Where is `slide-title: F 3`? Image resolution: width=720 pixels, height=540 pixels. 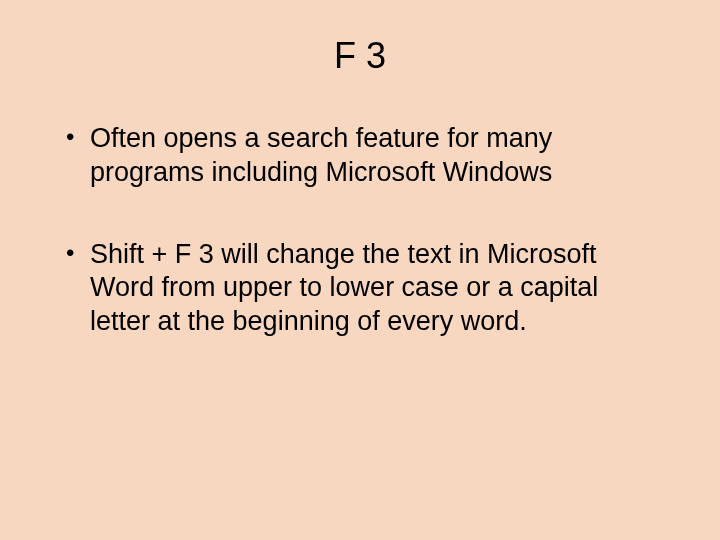
slide-title: F 3 is located at coordinates (360, 56).